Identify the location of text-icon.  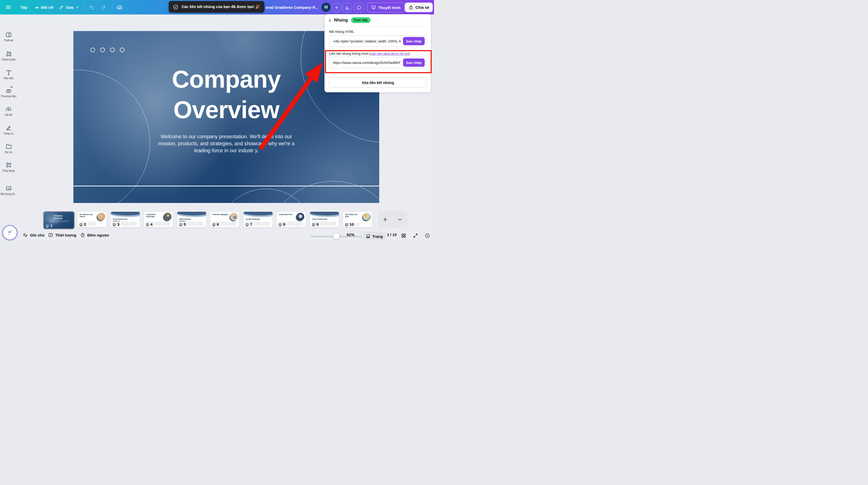
(9, 73).